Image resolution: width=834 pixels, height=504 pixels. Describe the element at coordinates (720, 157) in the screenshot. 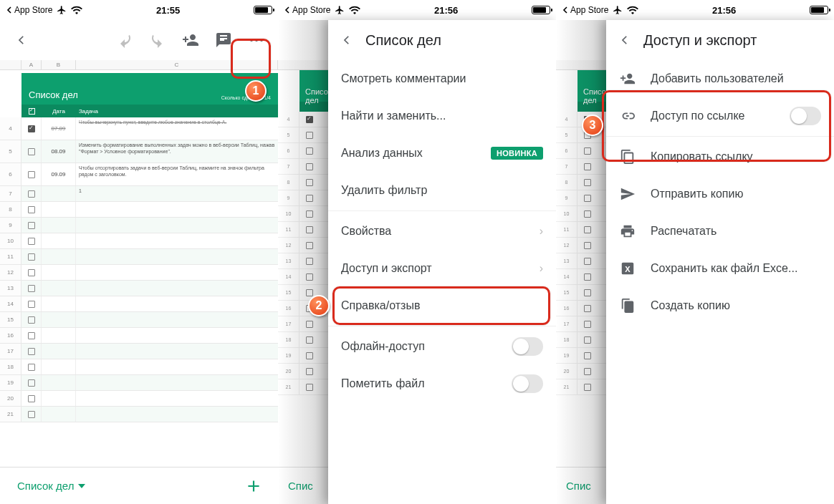

I see `menu-copy-link: Копировать ссылку` at that location.